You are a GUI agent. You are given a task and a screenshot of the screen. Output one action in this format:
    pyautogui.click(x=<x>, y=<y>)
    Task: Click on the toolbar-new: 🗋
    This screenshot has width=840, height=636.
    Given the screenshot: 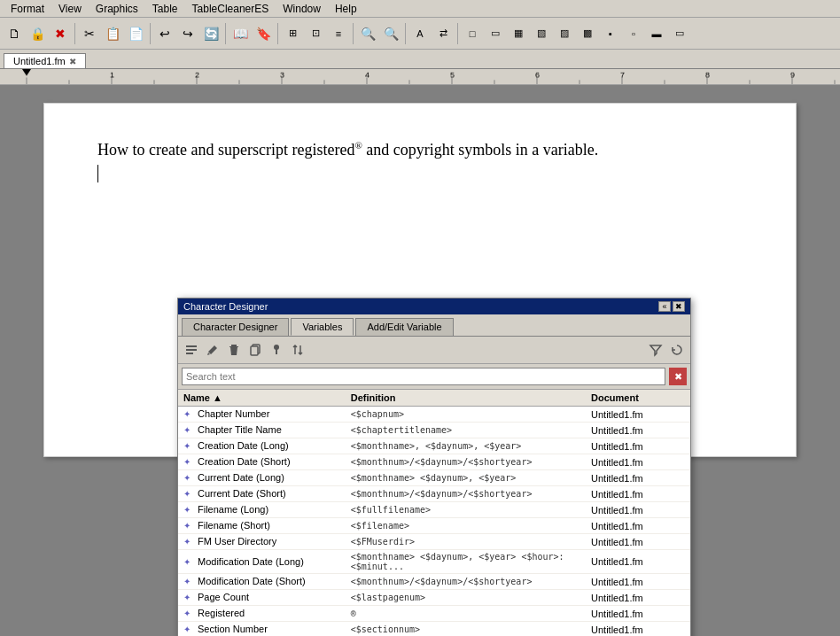 What is the action you would take?
    pyautogui.click(x=14, y=34)
    